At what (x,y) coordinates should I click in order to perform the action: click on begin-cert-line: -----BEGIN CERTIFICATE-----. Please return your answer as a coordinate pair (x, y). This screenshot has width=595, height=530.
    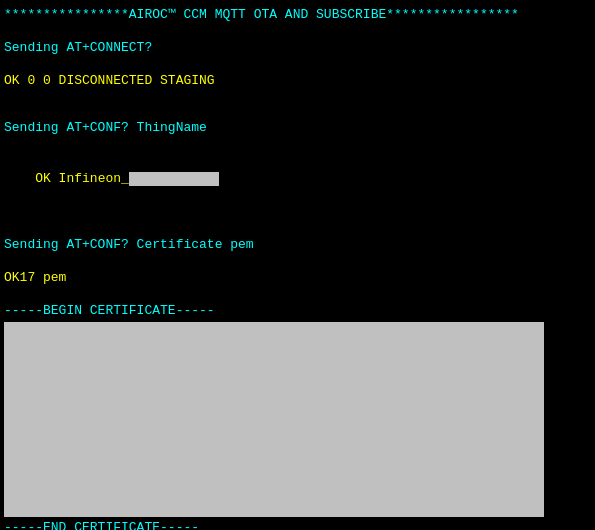
    Looking at the image, I should click on (298, 312).